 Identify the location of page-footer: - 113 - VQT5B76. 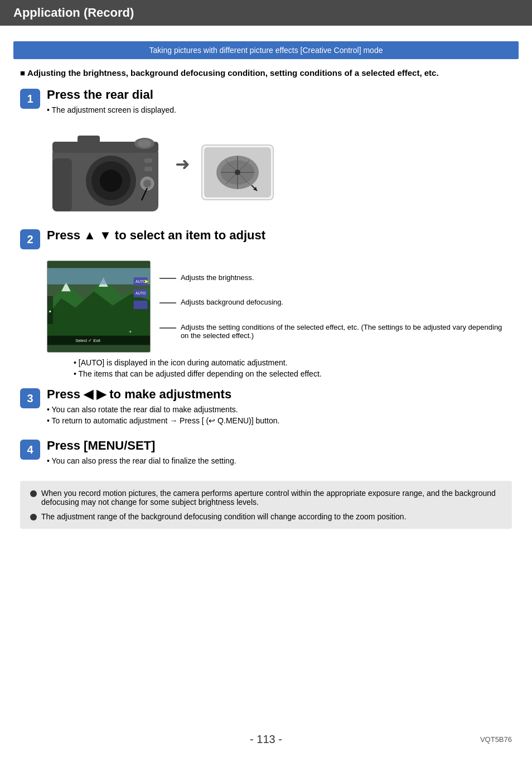
(266, 740).